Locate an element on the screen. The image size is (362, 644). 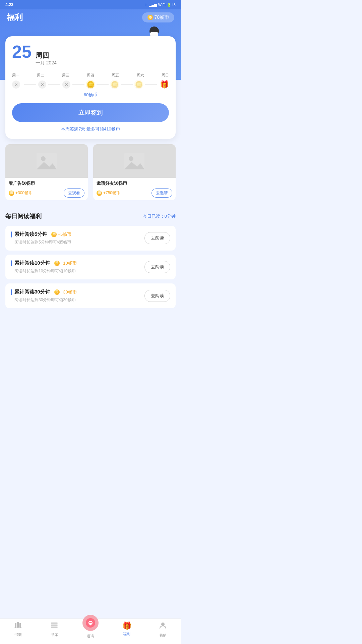
checkin-day-5: 🪙 is located at coordinates (115, 85).